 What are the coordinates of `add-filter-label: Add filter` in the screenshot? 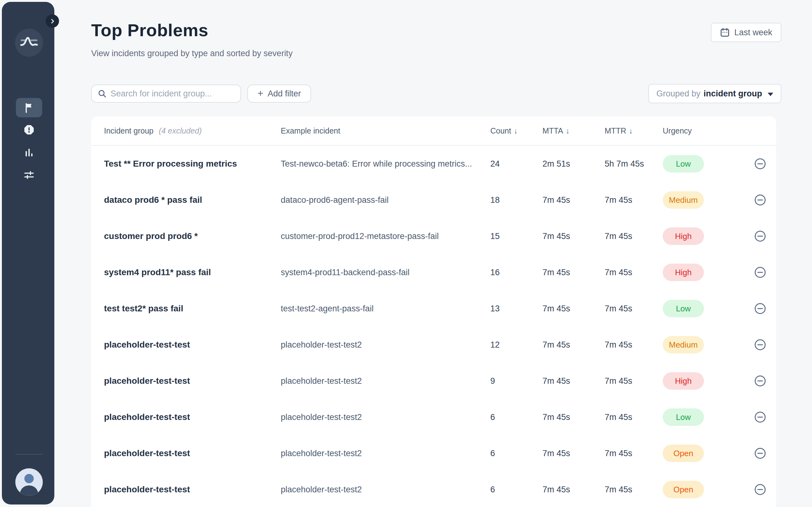 It's located at (285, 94).